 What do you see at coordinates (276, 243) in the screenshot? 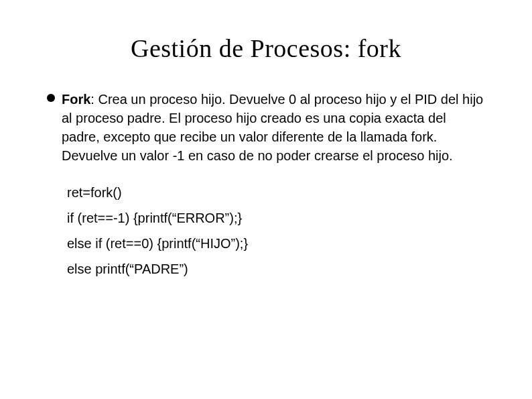
I see `code-line: else if (ret==0) {printf(“HIJO”);}` at bounding box center [276, 243].